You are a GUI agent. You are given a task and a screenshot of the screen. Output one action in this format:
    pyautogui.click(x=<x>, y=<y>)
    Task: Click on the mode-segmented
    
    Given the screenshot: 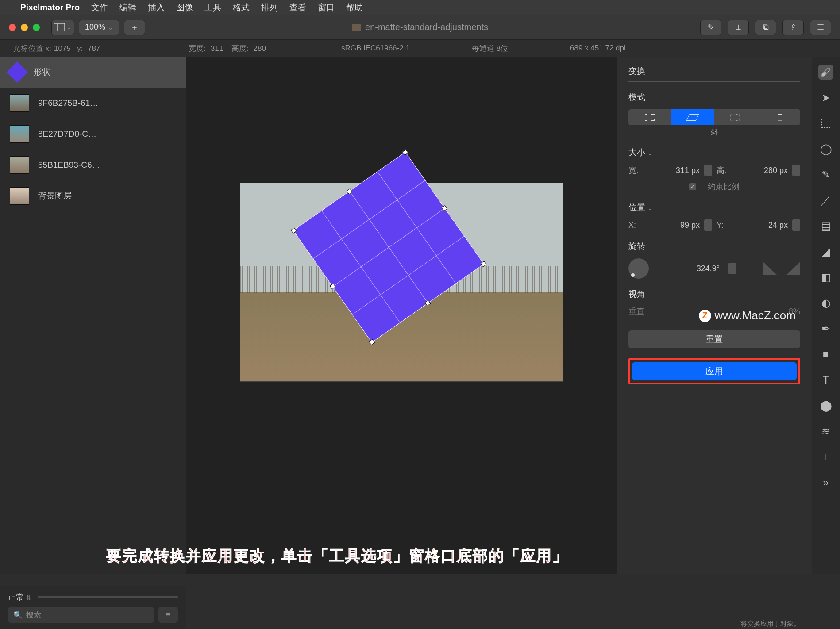 What is the action you would take?
    pyautogui.click(x=714, y=117)
    